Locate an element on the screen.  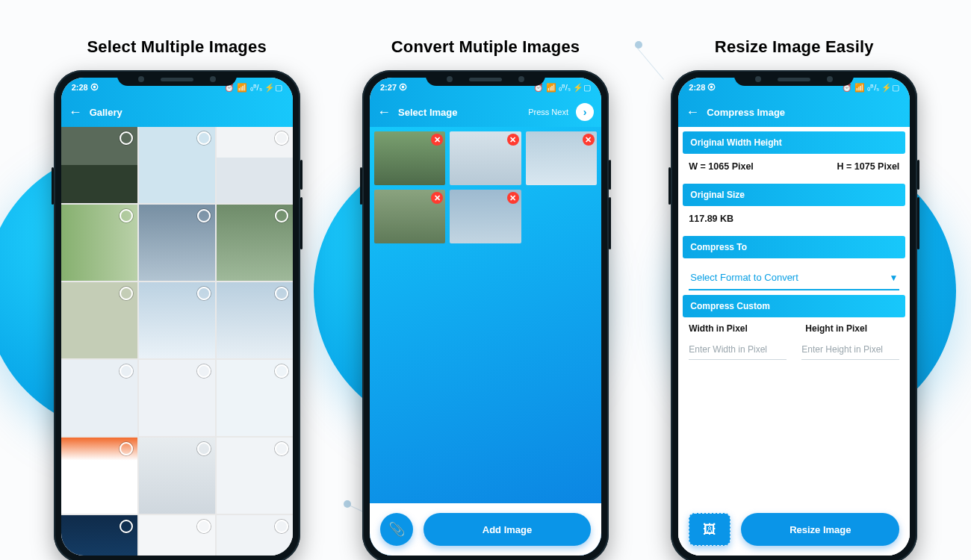
width-label: Width in Pixel is located at coordinates (736, 329).